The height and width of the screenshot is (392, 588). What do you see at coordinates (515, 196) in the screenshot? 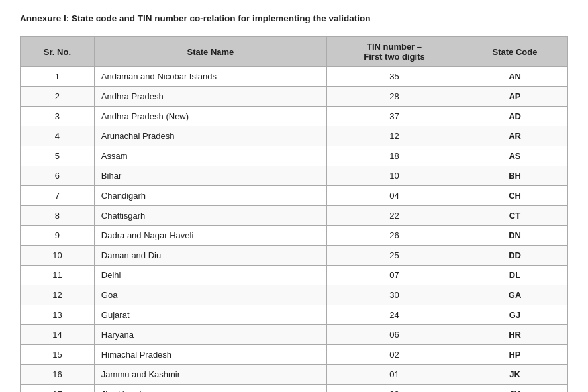
I see `cell-state-code: CH` at bounding box center [515, 196].